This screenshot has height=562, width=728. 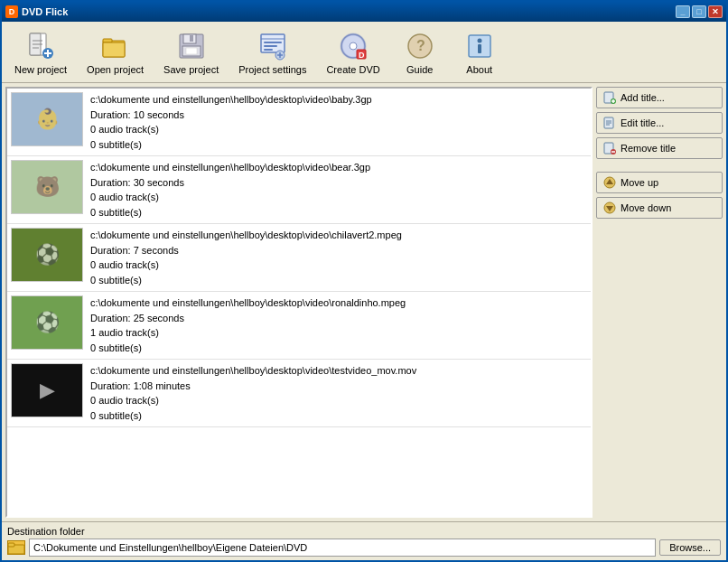 I want to click on destination-label: Destination folder, so click(x=364, y=531).